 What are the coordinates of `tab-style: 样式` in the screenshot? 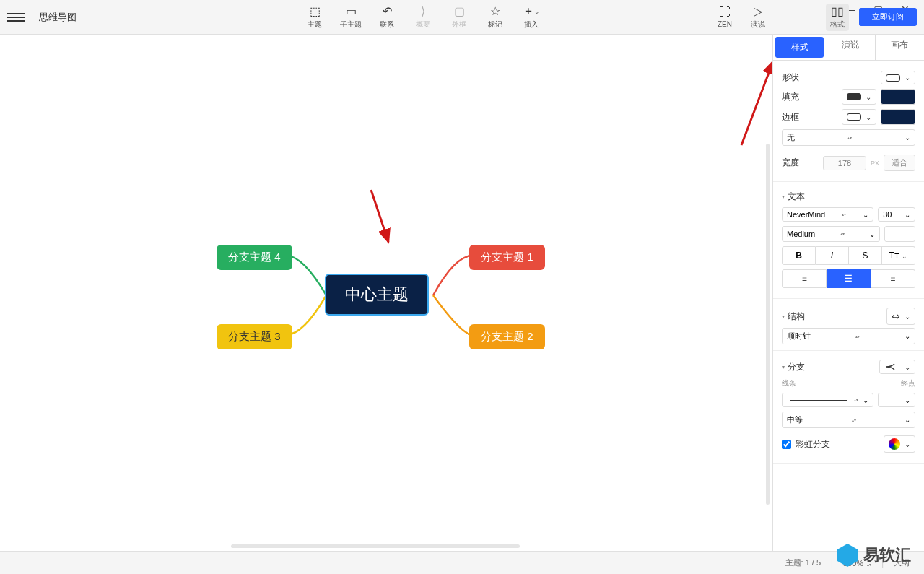 It's located at (800, 48).